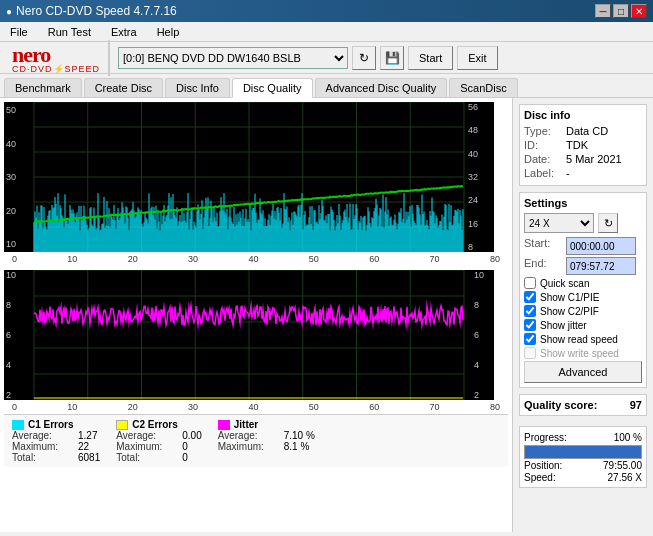 This screenshot has height=536, width=653. What do you see at coordinates (158, 441) in the screenshot?
I see `legend-c2: C2 Errors Average:0.00 Maximum:0 Total:0` at bounding box center [158, 441].